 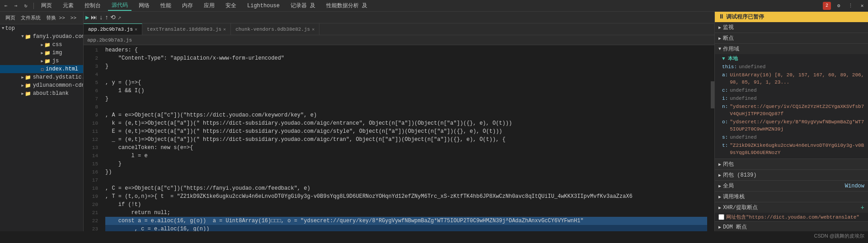 I want to click on tree-item-ydlunacommon-cdn-nosdn-127-n: ▶📁ydlunacommon-cdn.nosdn.127.n, so click(x=42, y=85).